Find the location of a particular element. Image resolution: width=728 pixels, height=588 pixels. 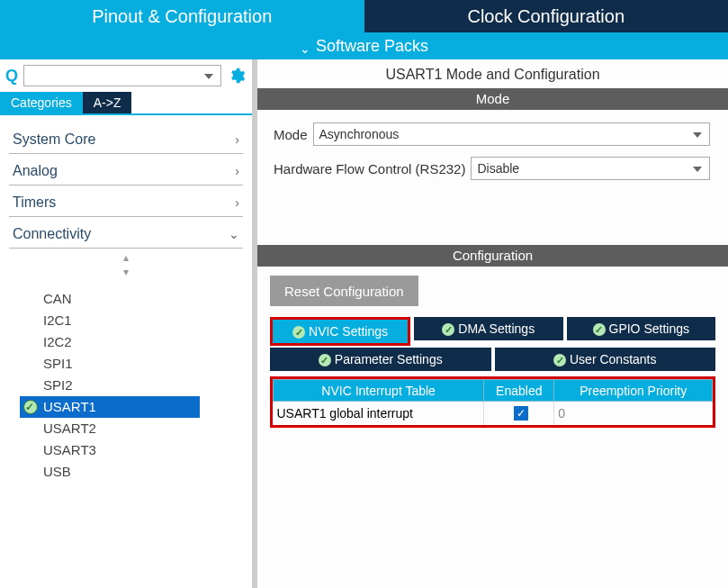

config-tab-gpio: ✓GPIO Settings is located at coordinates (642, 329).